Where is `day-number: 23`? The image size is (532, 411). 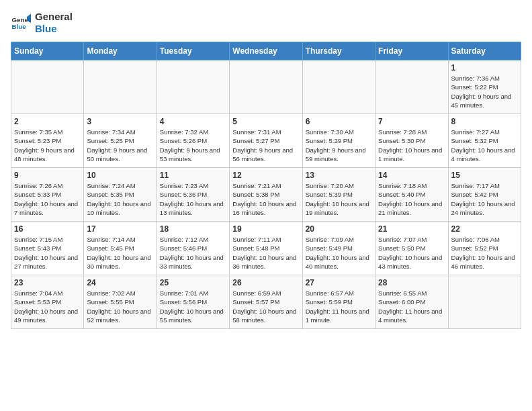 day-number: 23 is located at coordinates (47, 283).